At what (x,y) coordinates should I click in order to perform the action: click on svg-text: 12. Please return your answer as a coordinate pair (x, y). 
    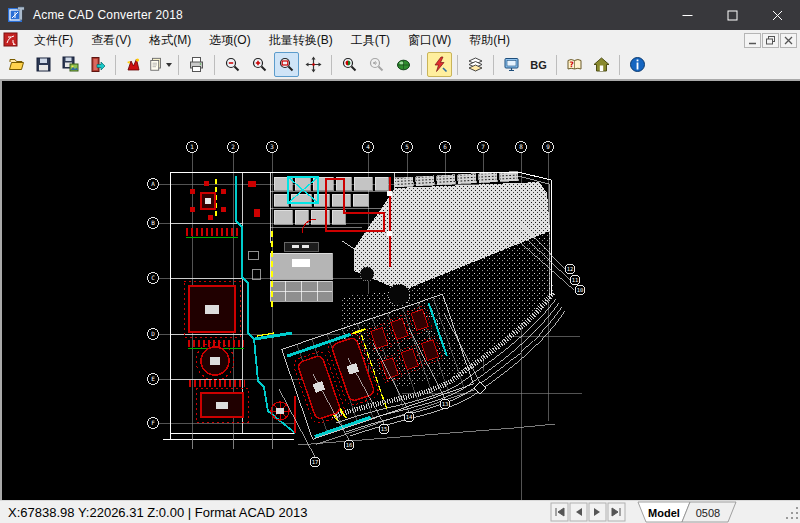
    Looking at the image, I should click on (570, 269).